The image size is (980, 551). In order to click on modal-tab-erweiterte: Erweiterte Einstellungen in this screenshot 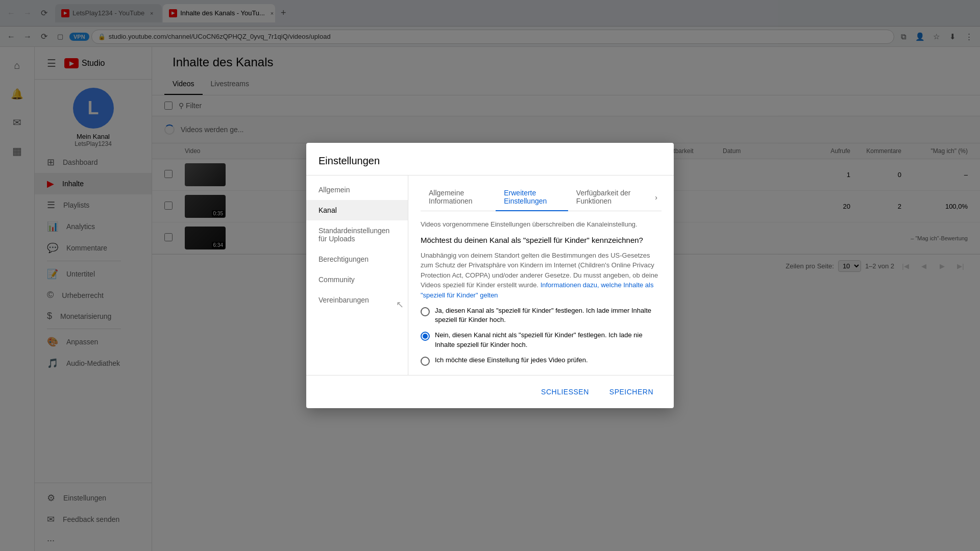, I will do `click(532, 197)`.